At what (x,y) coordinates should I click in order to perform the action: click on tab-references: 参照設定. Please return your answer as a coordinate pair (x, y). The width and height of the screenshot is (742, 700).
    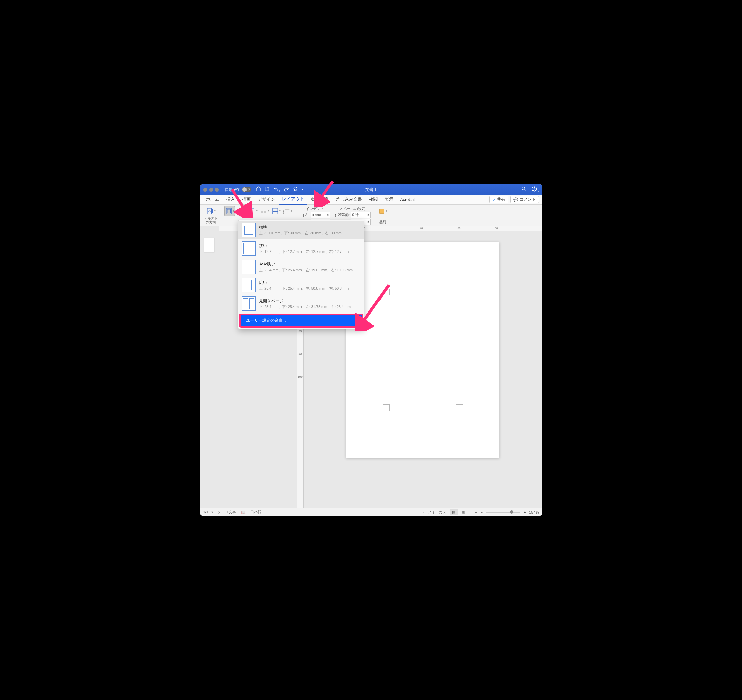
    Looking at the image, I should click on (320, 199).